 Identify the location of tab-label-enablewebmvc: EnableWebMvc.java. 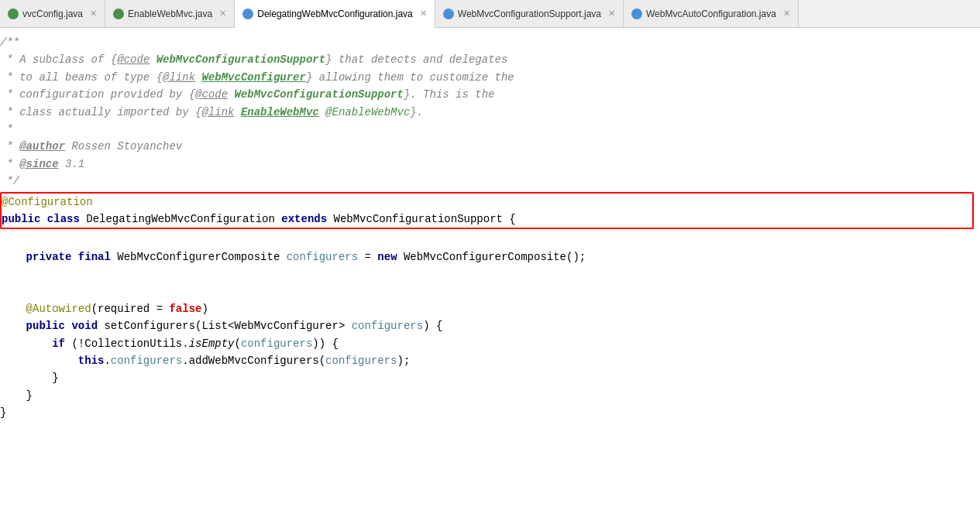
(170, 14).